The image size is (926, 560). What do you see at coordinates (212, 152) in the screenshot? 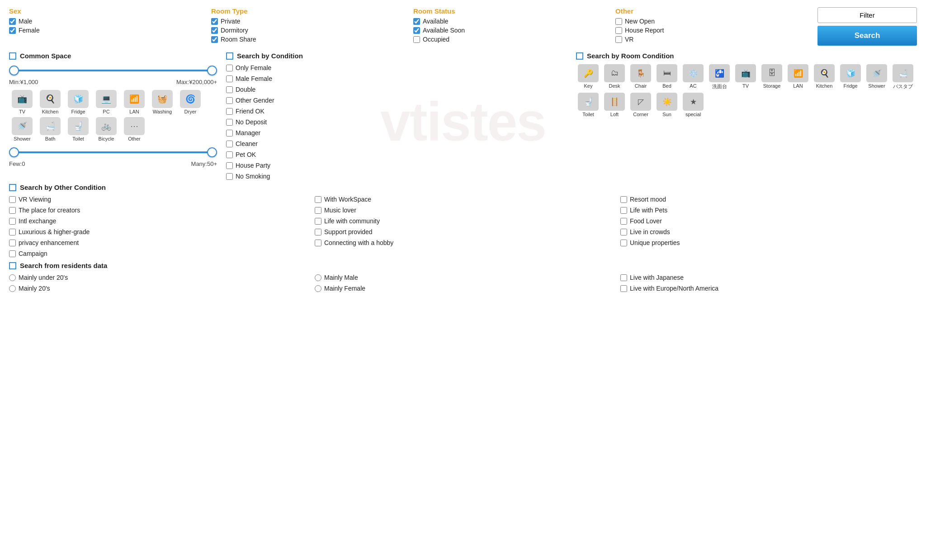
I see `people-slider-max-handle` at bounding box center [212, 152].